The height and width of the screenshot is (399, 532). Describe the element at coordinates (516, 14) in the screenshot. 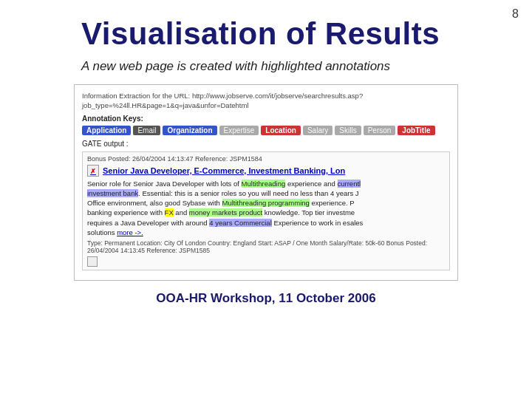

I see `page-number: 8` at that location.